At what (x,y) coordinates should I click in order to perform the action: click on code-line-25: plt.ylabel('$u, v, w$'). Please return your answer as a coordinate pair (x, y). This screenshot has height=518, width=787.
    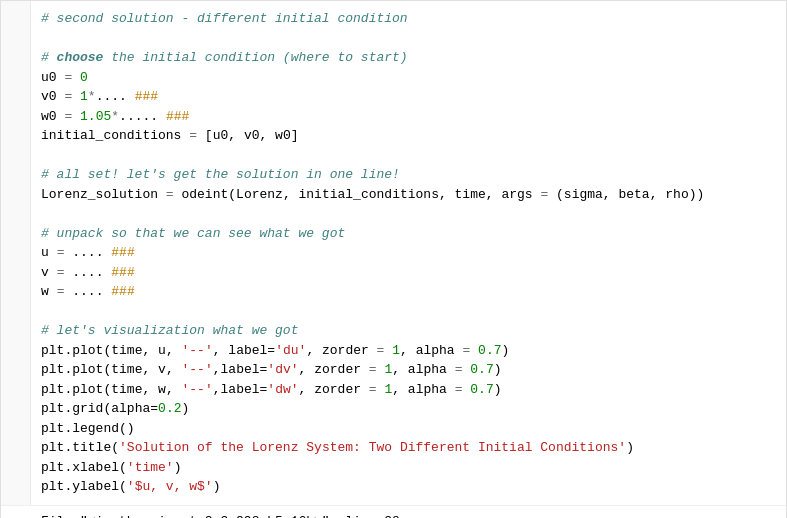
    Looking at the image, I should click on (408, 487).